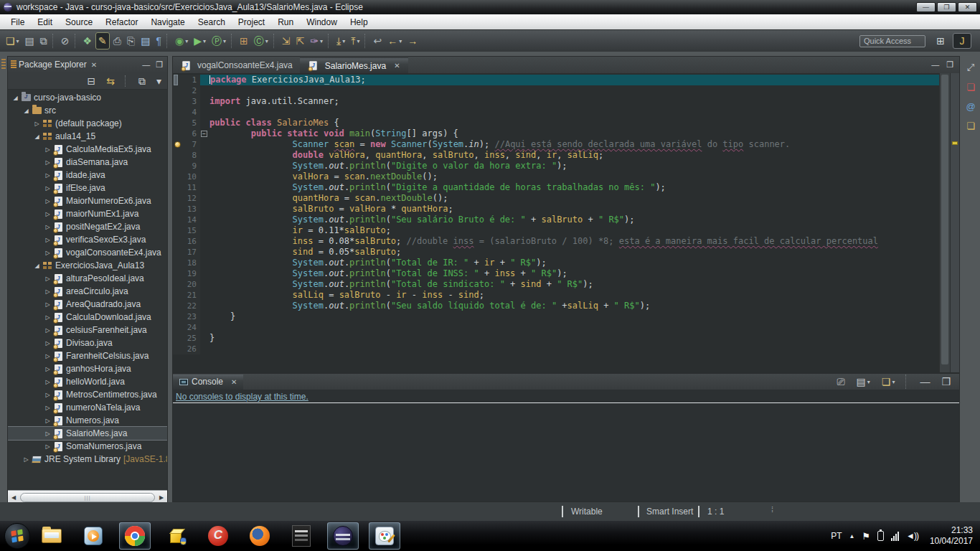 The height and width of the screenshot is (551, 980). Describe the element at coordinates (556, 317) in the screenshot. I see `code-line-23: 23 }` at that location.